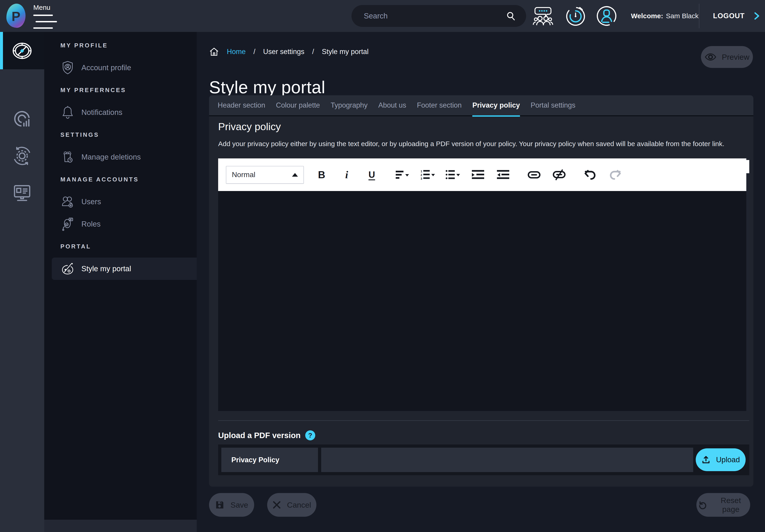 This screenshot has width=765, height=532. What do you see at coordinates (543, 16) in the screenshot?
I see `community-icon` at bounding box center [543, 16].